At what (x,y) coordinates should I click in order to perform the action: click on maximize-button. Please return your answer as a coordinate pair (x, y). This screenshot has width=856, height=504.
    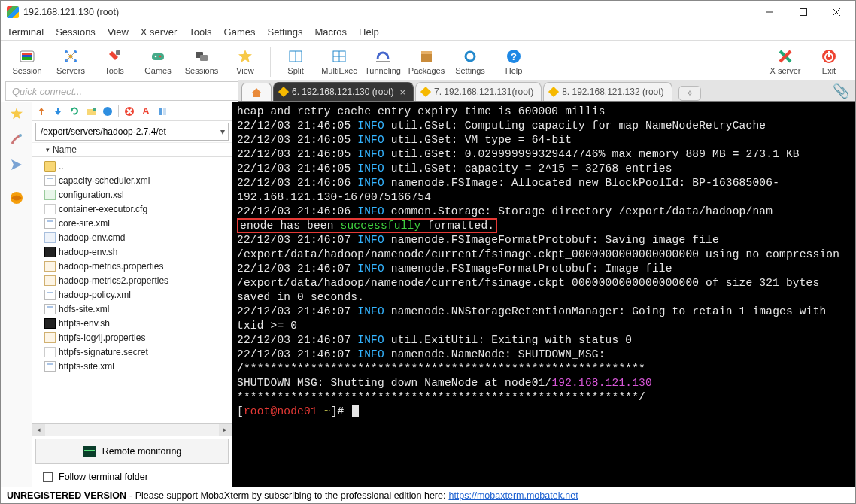
    Looking at the image, I should click on (803, 12).